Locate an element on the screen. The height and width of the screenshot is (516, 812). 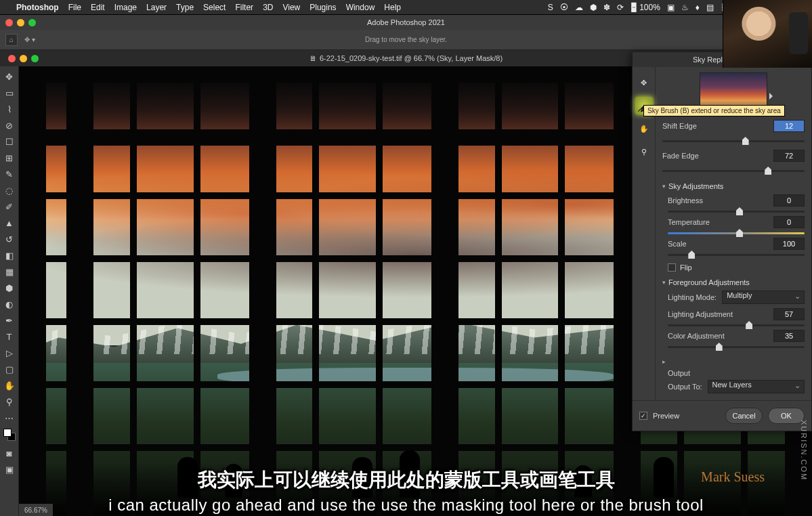
menu-help: Help is located at coordinates (393, 7).